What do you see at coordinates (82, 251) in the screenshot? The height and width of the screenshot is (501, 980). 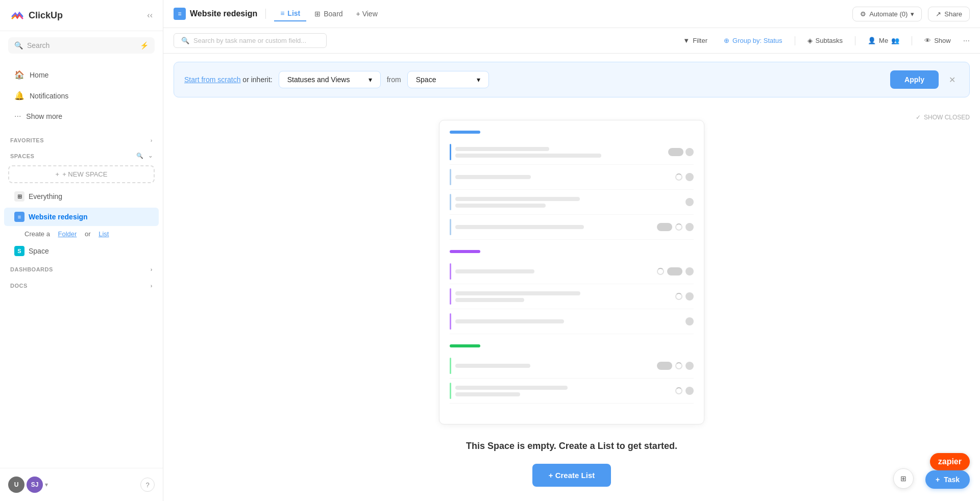 I see `sidebar-item-space: S Space` at bounding box center [82, 251].